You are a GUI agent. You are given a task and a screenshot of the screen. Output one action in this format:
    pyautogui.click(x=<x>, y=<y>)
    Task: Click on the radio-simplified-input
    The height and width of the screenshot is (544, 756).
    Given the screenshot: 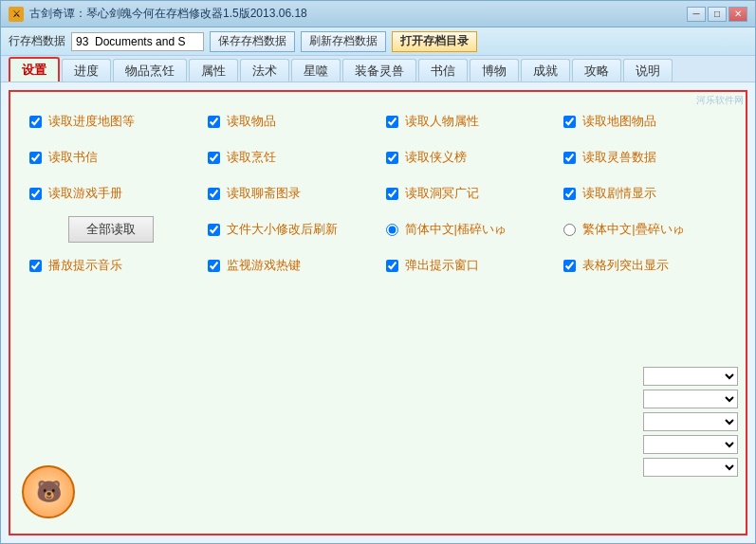 What is the action you would take?
    pyautogui.click(x=393, y=229)
    